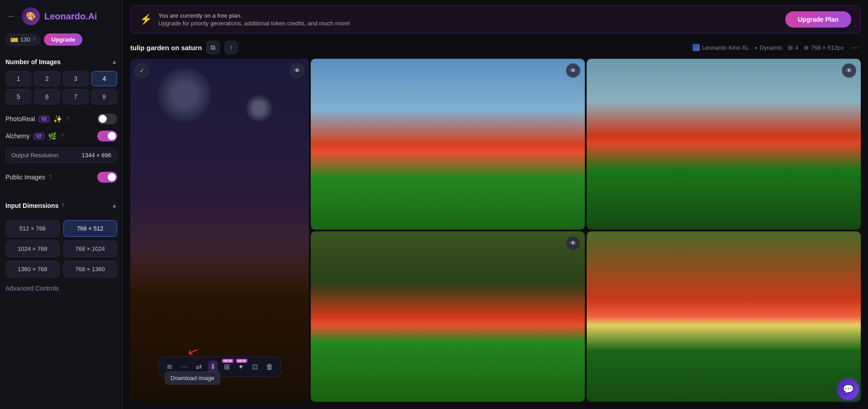 This screenshot has width=868, height=409. What do you see at coordinates (25, 177) in the screenshot?
I see `public-images-label: Public Images` at bounding box center [25, 177].